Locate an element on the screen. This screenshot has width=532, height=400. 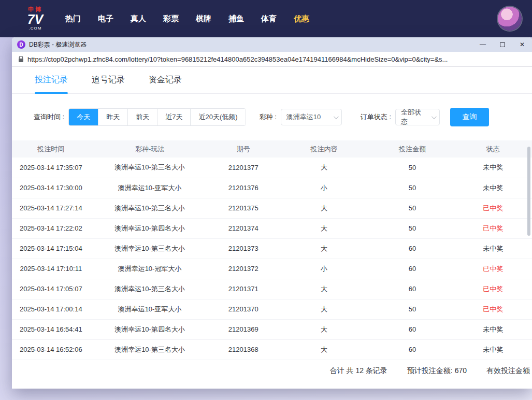
cell-issue: 21201370 is located at coordinates (243, 309).